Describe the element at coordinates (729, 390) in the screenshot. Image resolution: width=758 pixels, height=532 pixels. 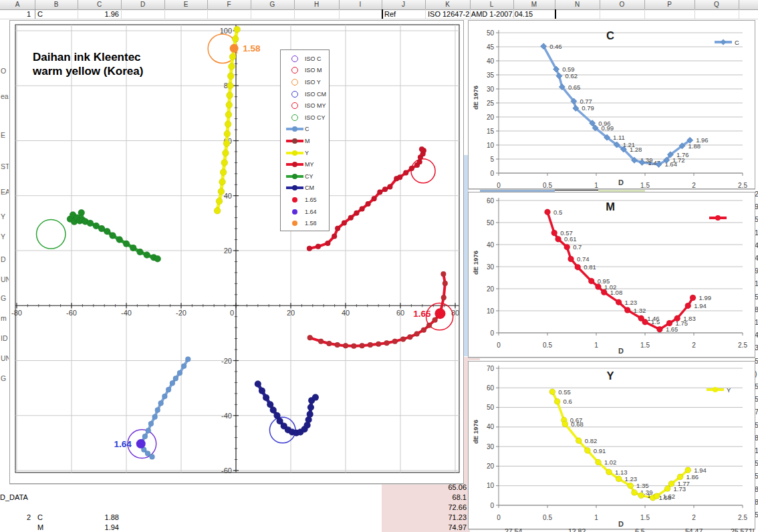
I see `legend-label-y: Y` at that location.